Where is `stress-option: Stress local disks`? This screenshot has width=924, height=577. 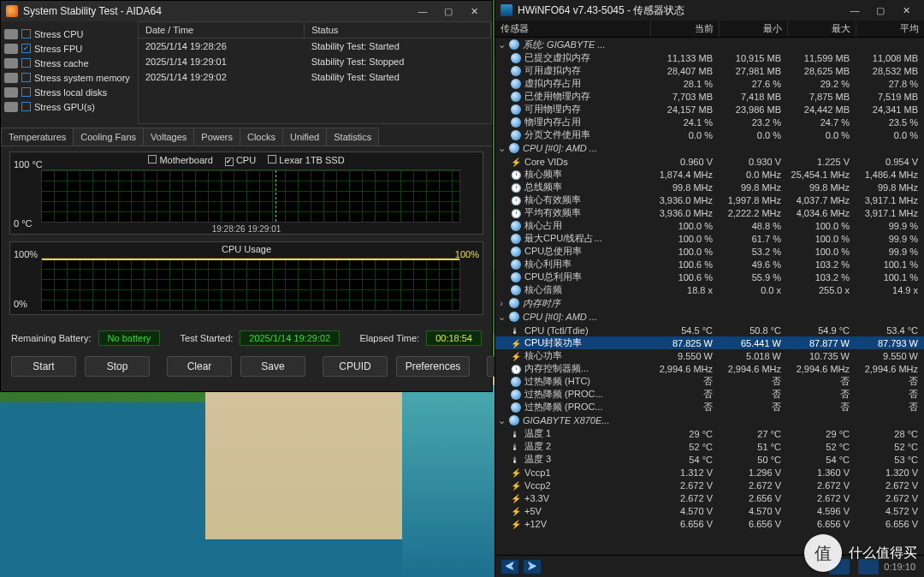 stress-option: Stress local disks is located at coordinates (69, 92).